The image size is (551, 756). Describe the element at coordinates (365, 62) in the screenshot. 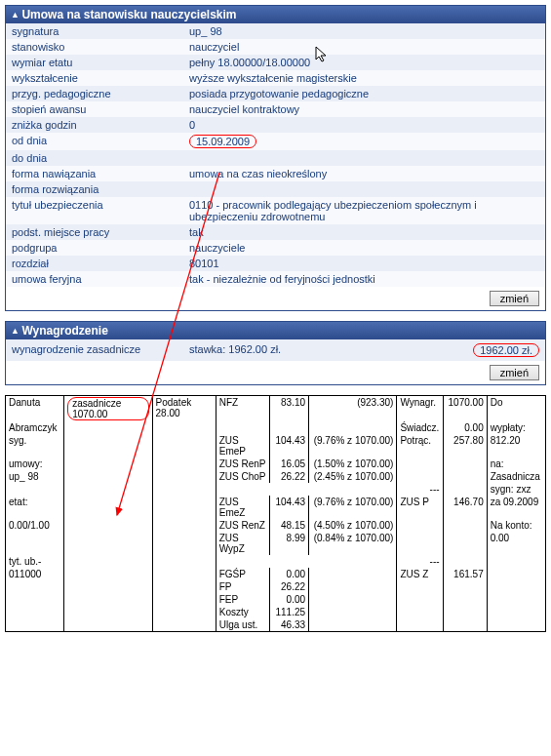

I see `kv-value: pełny 18.00000/18.00000` at that location.